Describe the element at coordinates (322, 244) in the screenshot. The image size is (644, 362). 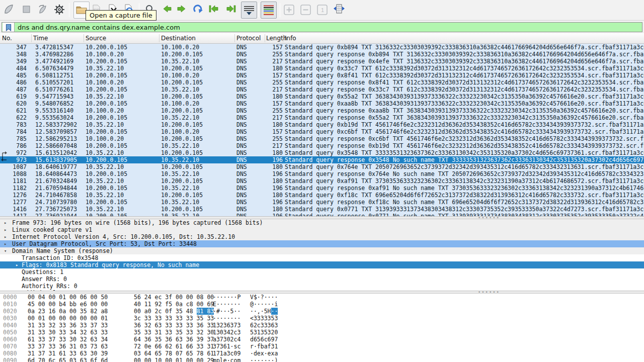
I see `detail-row: ▸User Datagram Protocol, Src Port: 53, D…` at that location.